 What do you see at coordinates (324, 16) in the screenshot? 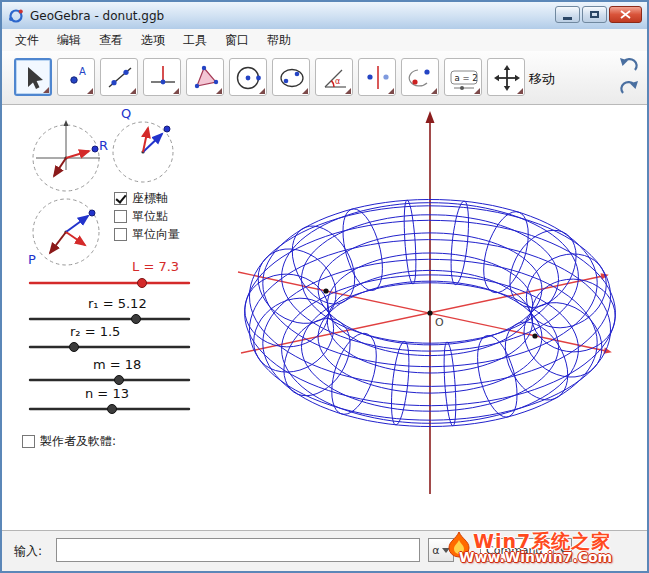
I see `title-bar: GeoGebra - donut.ggb` at bounding box center [324, 16].